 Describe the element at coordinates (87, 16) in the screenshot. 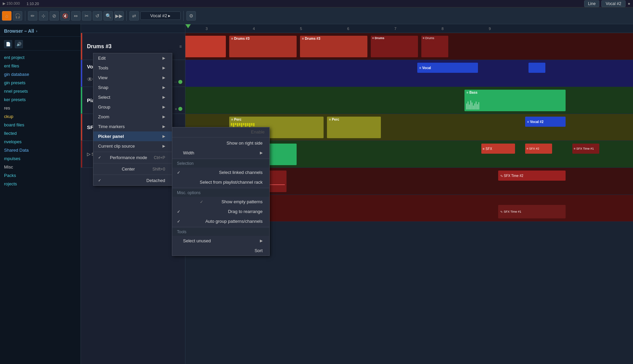

I see `slice-button: ✂` at that location.